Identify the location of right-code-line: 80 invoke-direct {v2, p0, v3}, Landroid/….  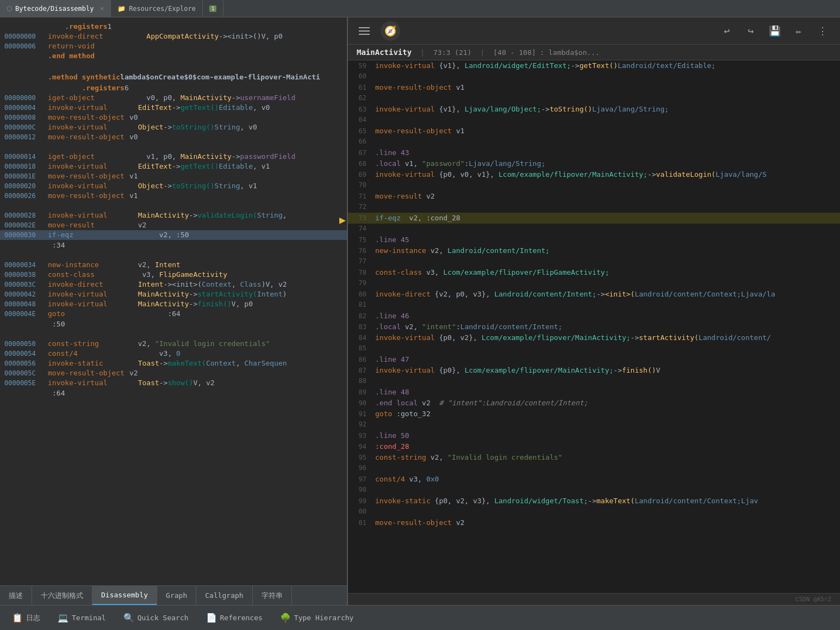
(594, 294).